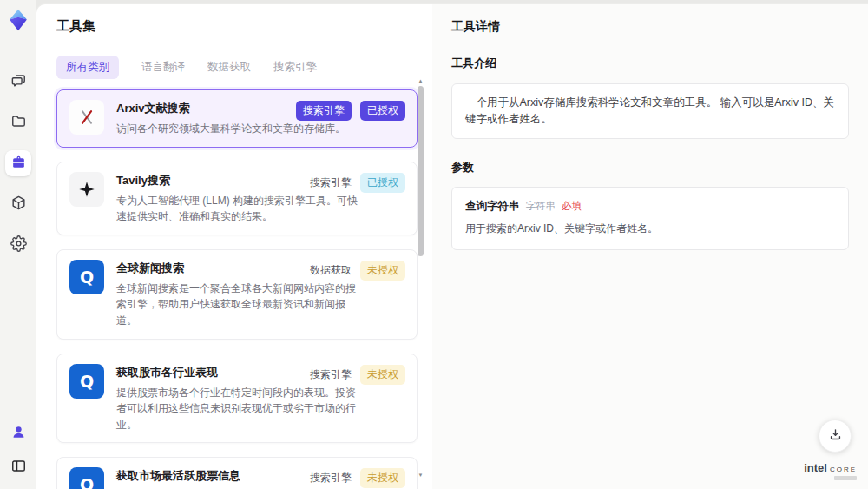 The height and width of the screenshot is (489, 868). I want to click on tool-intro-box: 一个用于从Arxiv存储库搜索科学论文和文章的工具。 输入可以是Arxiv ID…, so click(650, 111).